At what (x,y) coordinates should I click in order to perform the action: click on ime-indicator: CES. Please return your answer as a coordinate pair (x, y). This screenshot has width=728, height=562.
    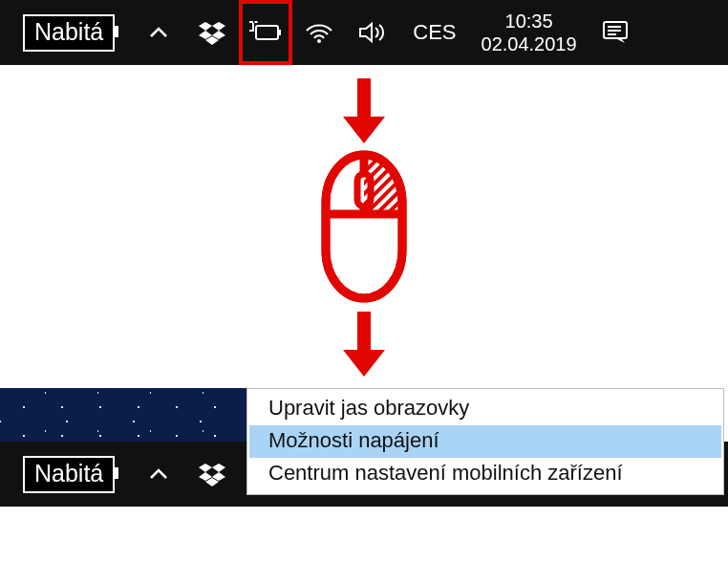
    Looking at the image, I should click on (434, 32).